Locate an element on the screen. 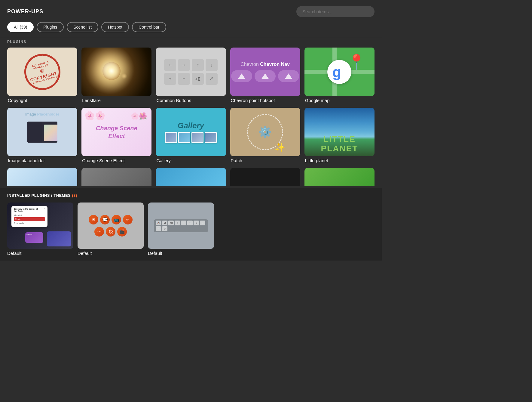 This screenshot has height=402, width=532. buttons-grid-display: ← → ↑ ↓ + − ◁) ⤢ is located at coordinates (191, 72).